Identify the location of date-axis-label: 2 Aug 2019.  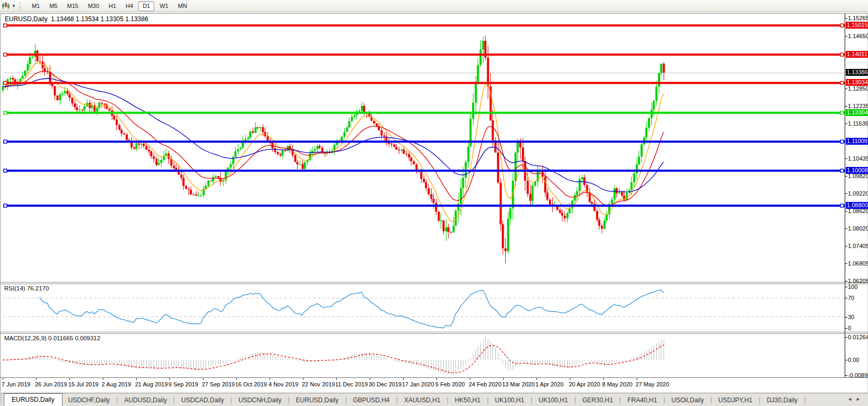
(117, 384).